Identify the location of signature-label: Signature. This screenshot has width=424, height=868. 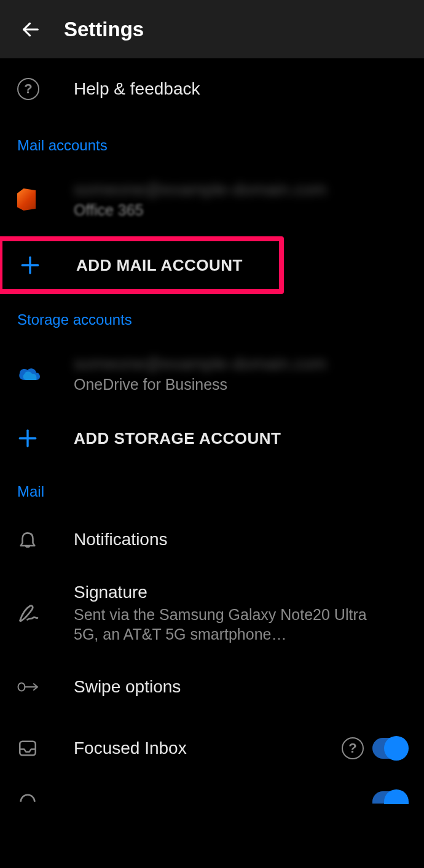
(234, 592).